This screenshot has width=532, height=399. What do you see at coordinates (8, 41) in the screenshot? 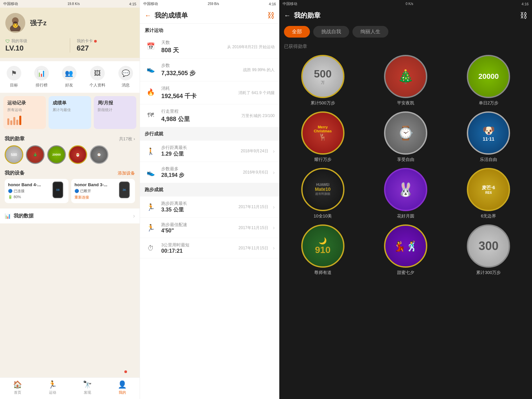
I see `shield-icon: 🛡` at bounding box center [8, 41].